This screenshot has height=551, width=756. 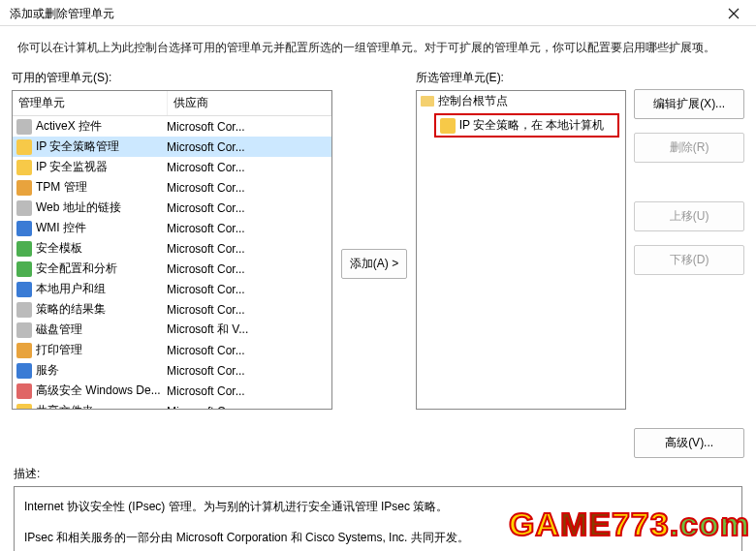 What do you see at coordinates (91, 289) in the screenshot?
I see `list-cell-name: 本地用户和组` at bounding box center [91, 289].